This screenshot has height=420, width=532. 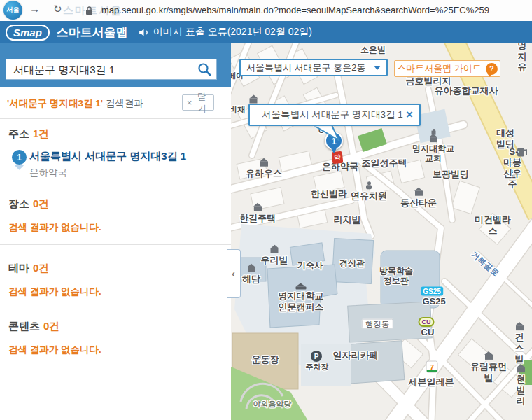 What do you see at coordinates (377, 68) in the screenshot?
I see `chevron-down-icon` at bounding box center [377, 68].